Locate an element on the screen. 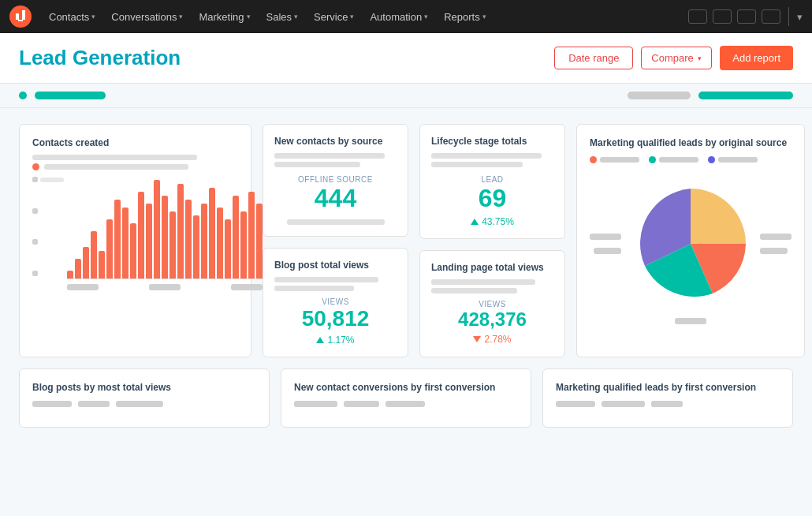  nav-logo is located at coordinates (20, 17).